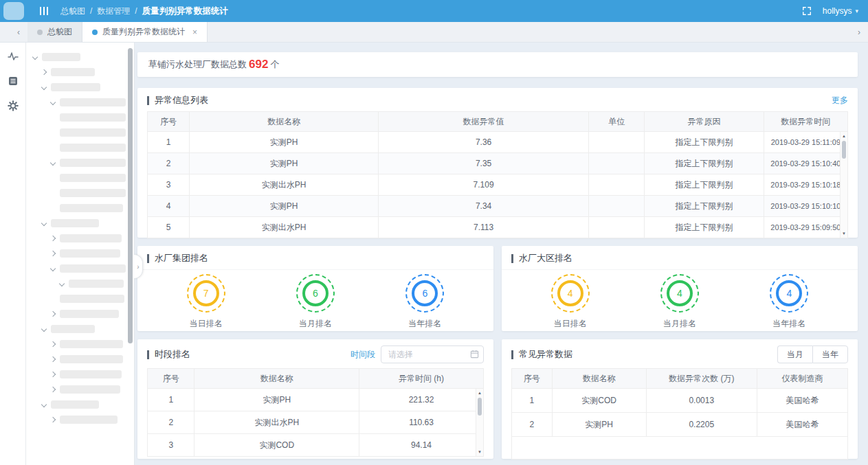  What do you see at coordinates (195, 32) in the screenshot?
I see `tab-close-icon: ×` at bounding box center [195, 32].